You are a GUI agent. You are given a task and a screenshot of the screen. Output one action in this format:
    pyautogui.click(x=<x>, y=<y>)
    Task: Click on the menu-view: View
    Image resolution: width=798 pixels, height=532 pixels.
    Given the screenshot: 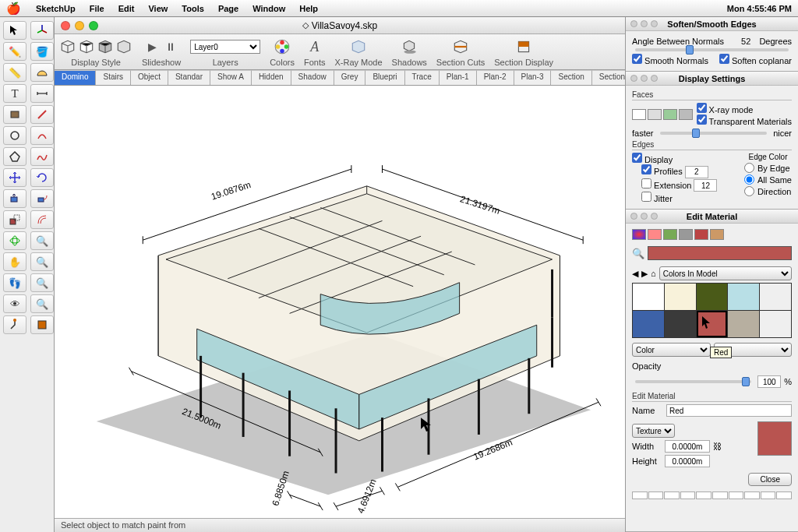 What is the action you would take?
    pyautogui.click(x=157, y=9)
    